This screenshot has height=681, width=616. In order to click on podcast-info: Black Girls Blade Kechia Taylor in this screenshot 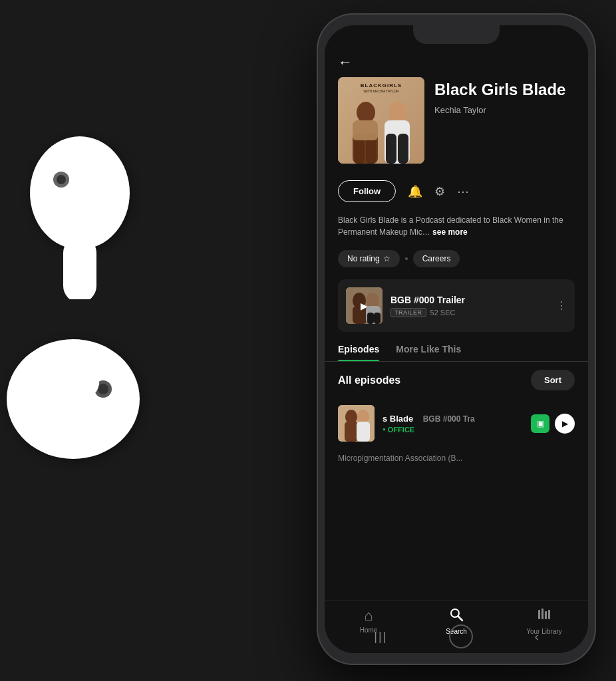, I will do `click(504, 96)`.